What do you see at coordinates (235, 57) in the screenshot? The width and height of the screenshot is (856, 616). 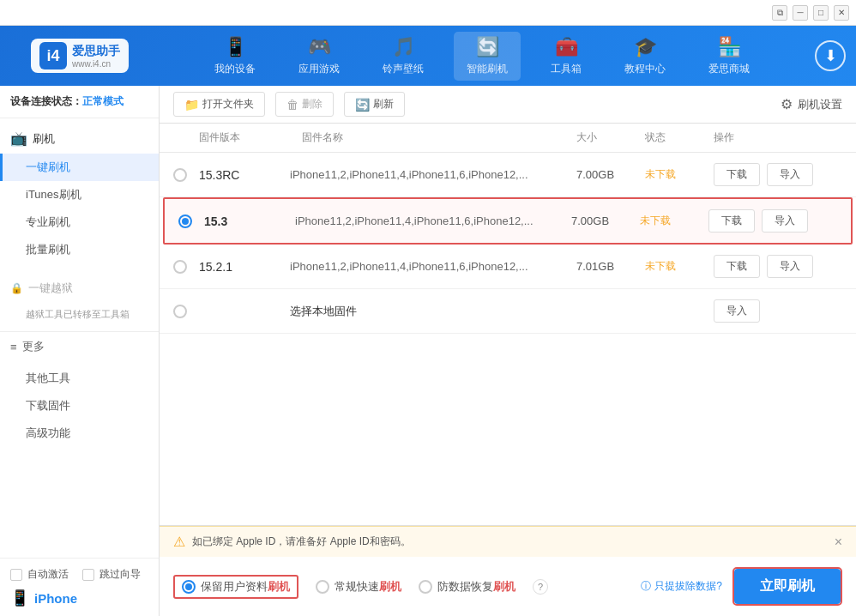 I see `nav-my-device: 📱 我的设备` at bounding box center [235, 57].